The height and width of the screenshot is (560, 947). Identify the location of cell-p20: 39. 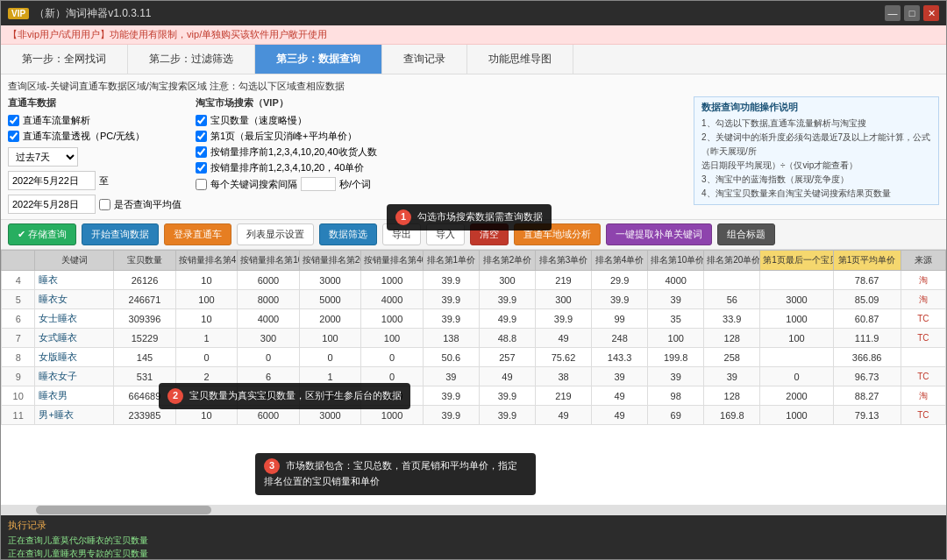
(732, 377).